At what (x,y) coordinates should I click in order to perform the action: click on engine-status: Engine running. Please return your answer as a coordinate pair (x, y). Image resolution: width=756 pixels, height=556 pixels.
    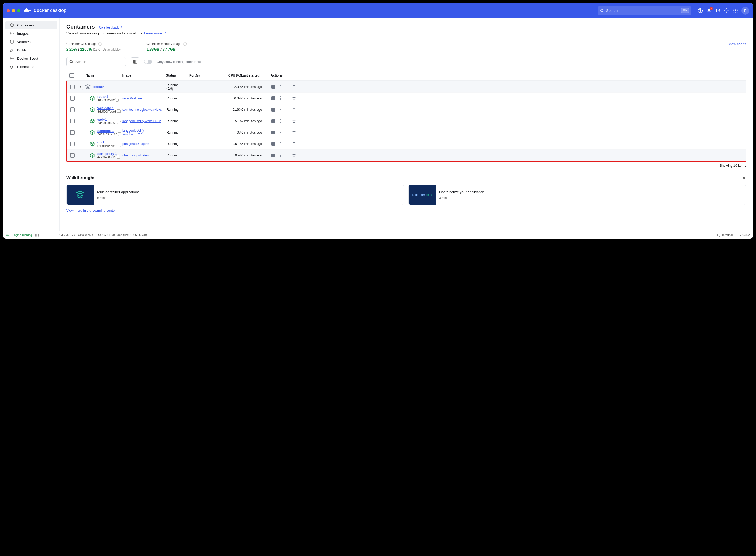
    Looking at the image, I should click on (19, 235).